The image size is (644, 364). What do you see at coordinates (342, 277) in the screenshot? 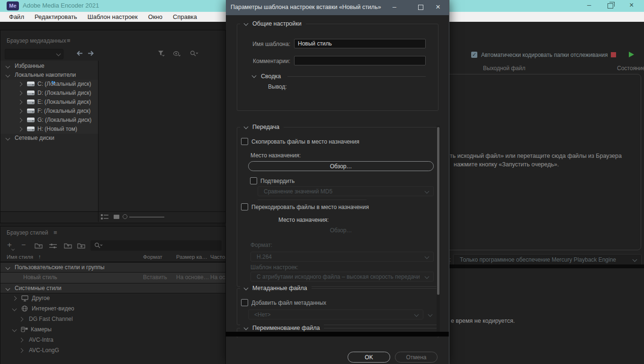
I see `transcode-preset-dropdown: С атрибутами исходного файла – высокая с…` at bounding box center [342, 277].